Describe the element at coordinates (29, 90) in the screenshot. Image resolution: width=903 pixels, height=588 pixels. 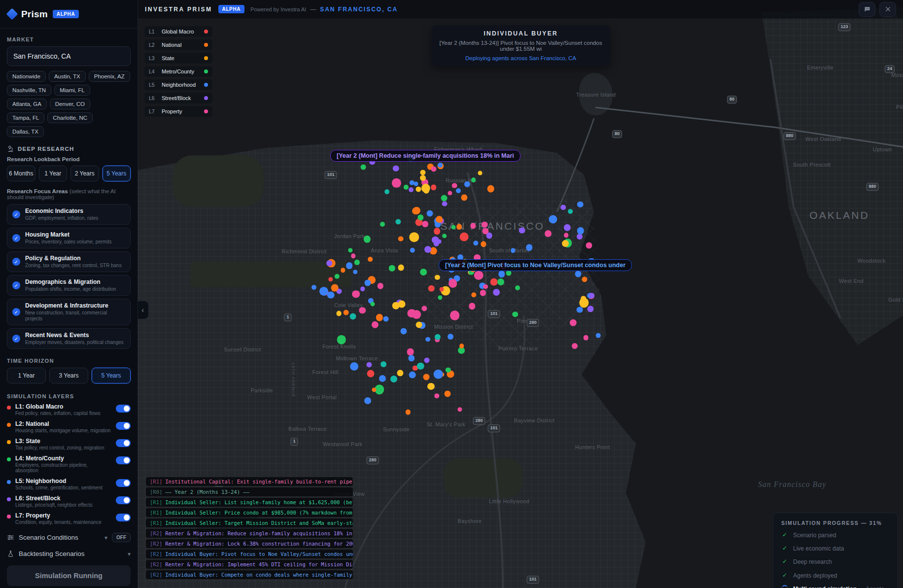
I see `market-chip-nashville-tn: Nashville, TN` at that location.